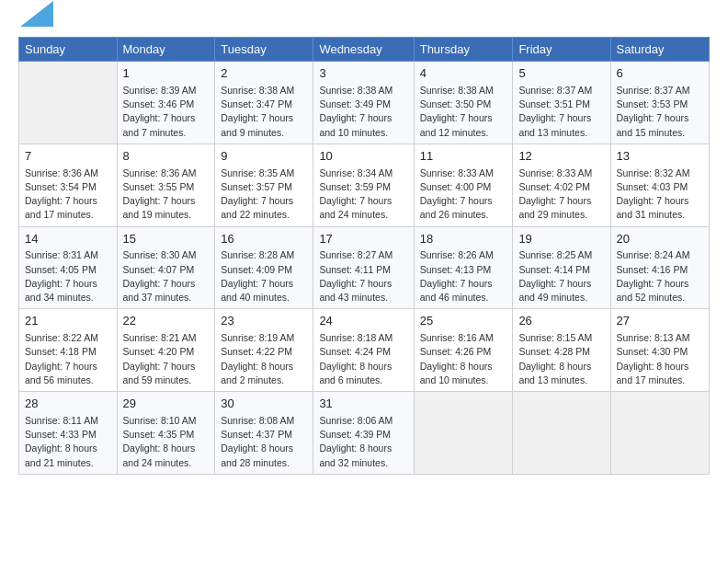 The width and height of the screenshot is (728, 563). I want to click on logo-icon, so click(37, 14).